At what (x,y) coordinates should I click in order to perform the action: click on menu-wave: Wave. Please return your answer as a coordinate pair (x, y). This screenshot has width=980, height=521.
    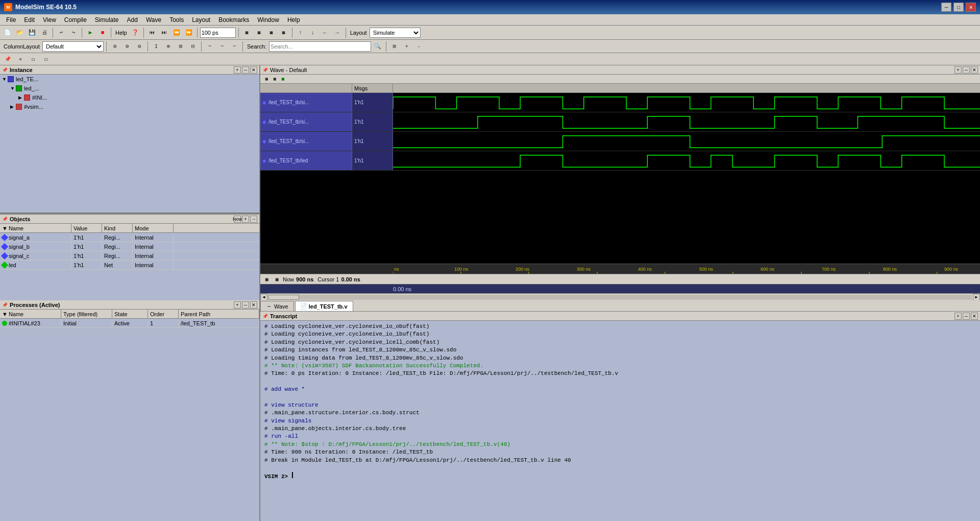
    Looking at the image, I should click on (154, 20).